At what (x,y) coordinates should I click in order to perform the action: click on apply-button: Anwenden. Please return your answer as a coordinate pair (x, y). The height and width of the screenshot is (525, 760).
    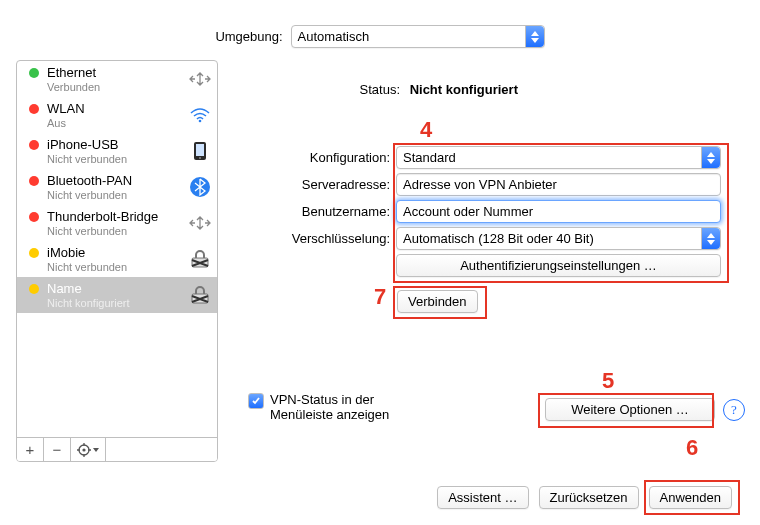
    Looking at the image, I should click on (690, 498).